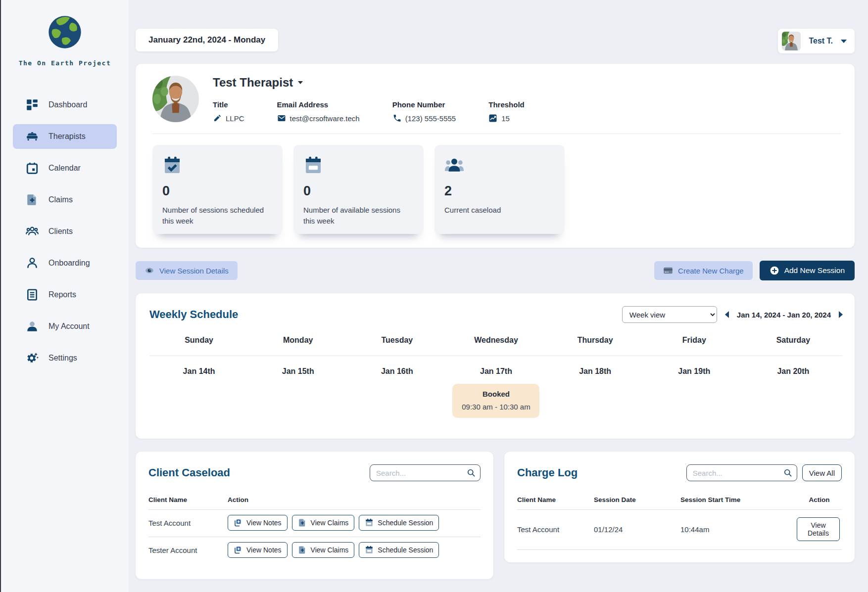 The width and height of the screenshot is (868, 592). Describe the element at coordinates (187, 271) in the screenshot. I see `view-session-details-button: View Session Details` at that location.